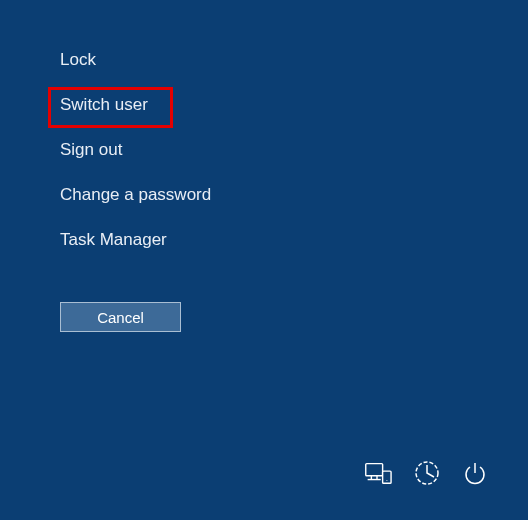 The width and height of the screenshot is (528, 520). Describe the element at coordinates (136, 195) in the screenshot. I see `menu-item-change-password: Change a password` at that location.